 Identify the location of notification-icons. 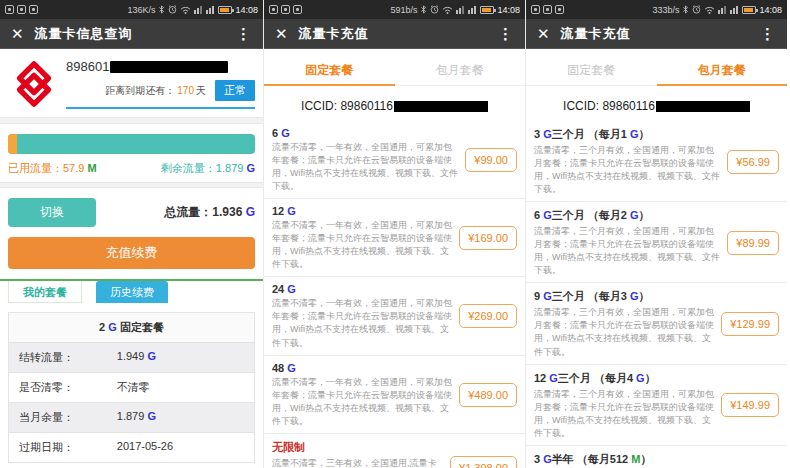
(286, 10).